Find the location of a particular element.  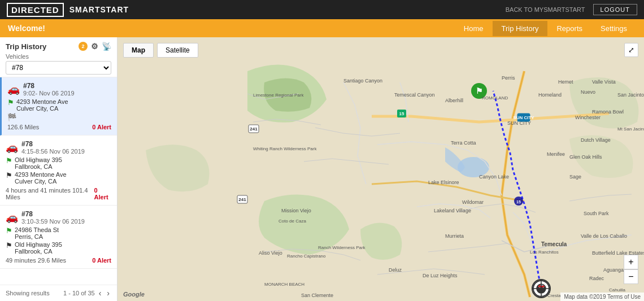

next-page-button: › is located at coordinates (108, 293).